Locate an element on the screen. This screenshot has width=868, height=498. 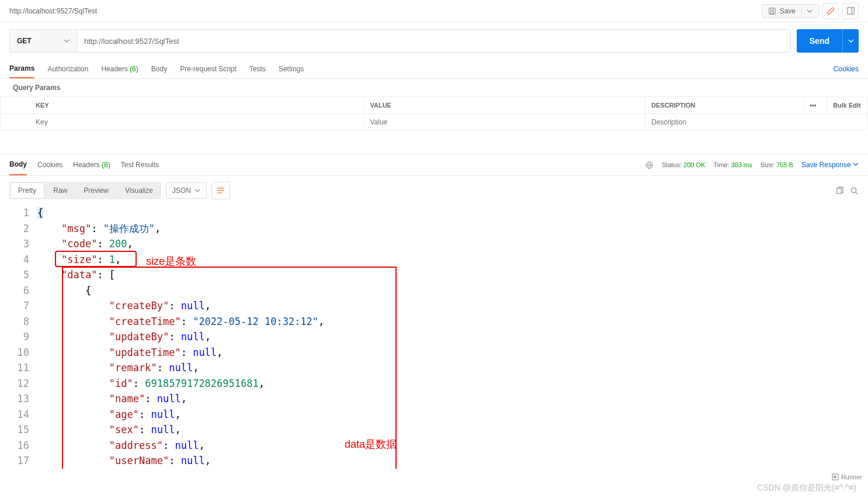
view-preview: Preview is located at coordinates (96, 191).